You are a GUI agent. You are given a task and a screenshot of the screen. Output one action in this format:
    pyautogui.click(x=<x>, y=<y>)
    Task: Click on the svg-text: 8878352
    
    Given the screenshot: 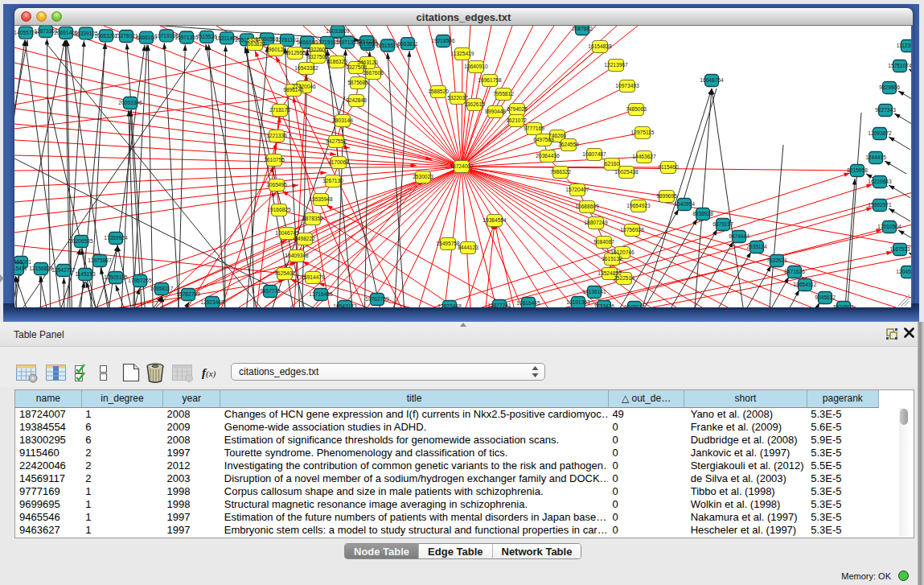 What is the action you would take?
    pyautogui.click(x=313, y=219)
    